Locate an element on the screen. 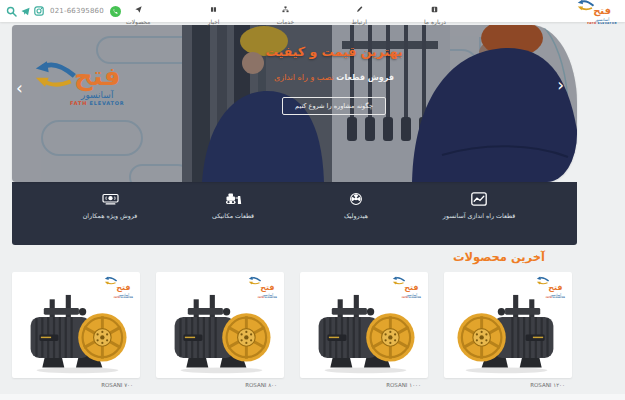  product-card: فتح آسانسور FATH ELEVATOR ROSANI ۱۲۰۰ is located at coordinates (508, 330).